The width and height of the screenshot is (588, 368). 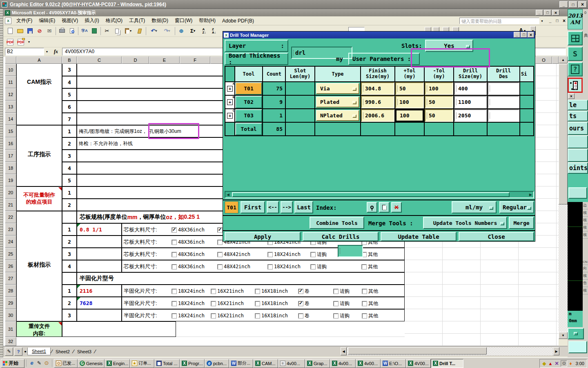 What do you see at coordinates (521, 223) in the screenshot?
I see `merge-button: Merge` at bounding box center [521, 223].